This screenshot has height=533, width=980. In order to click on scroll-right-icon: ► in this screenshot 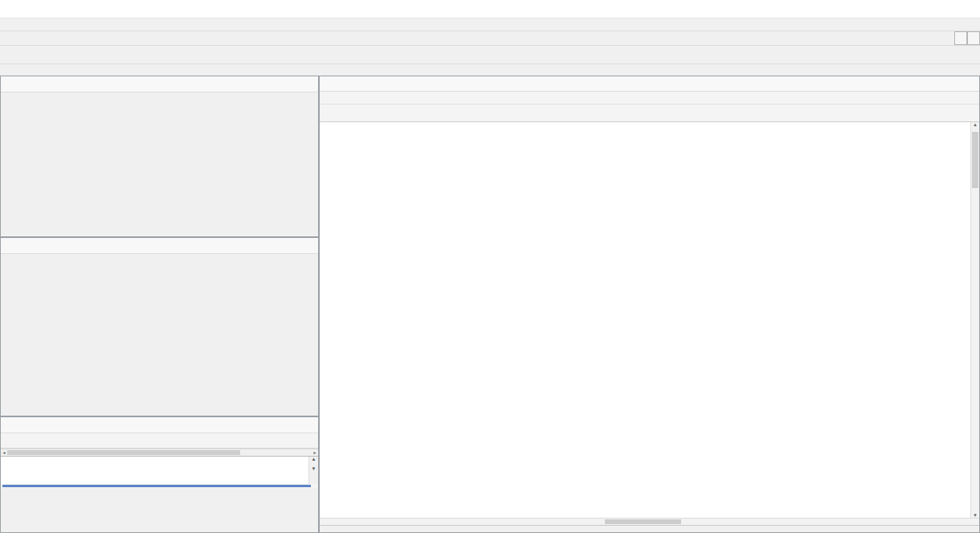, I will do `click(315, 453)`.